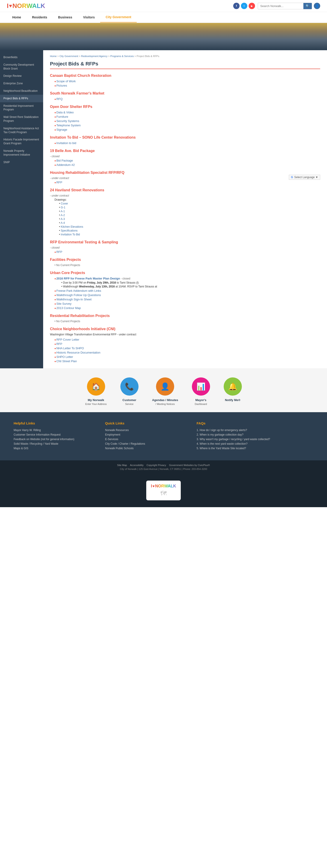 The image size is (327, 868). What do you see at coordinates (244, 6) in the screenshot?
I see `social-icons: f t ▶` at bounding box center [244, 6].